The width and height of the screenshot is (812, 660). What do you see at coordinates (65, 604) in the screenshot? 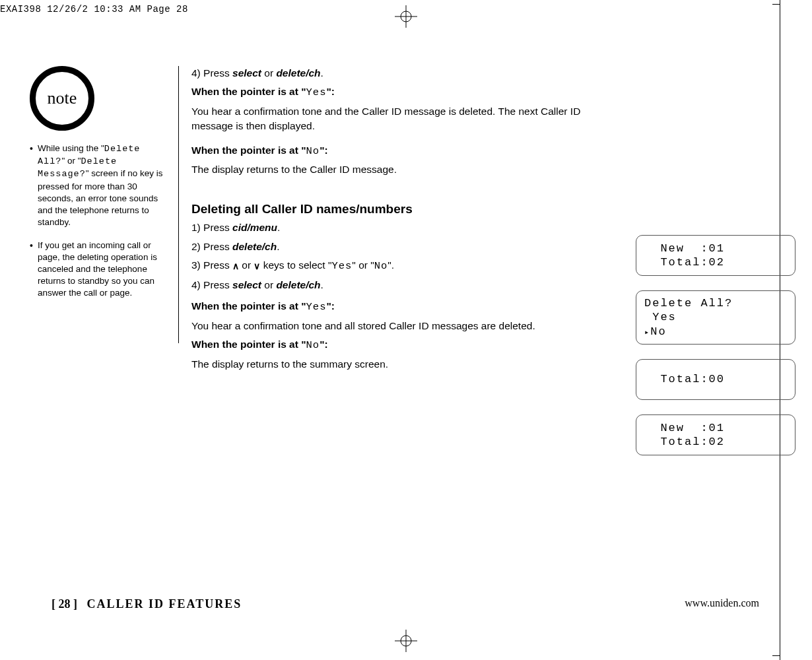
I see `page-number: [ 28 ]` at bounding box center [65, 604].